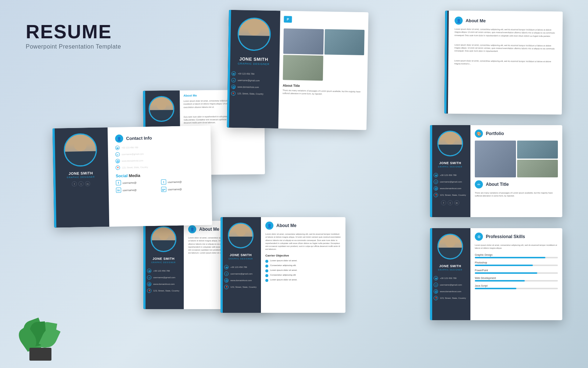  I want to click on about-me-title: About Me, so click(287, 226).